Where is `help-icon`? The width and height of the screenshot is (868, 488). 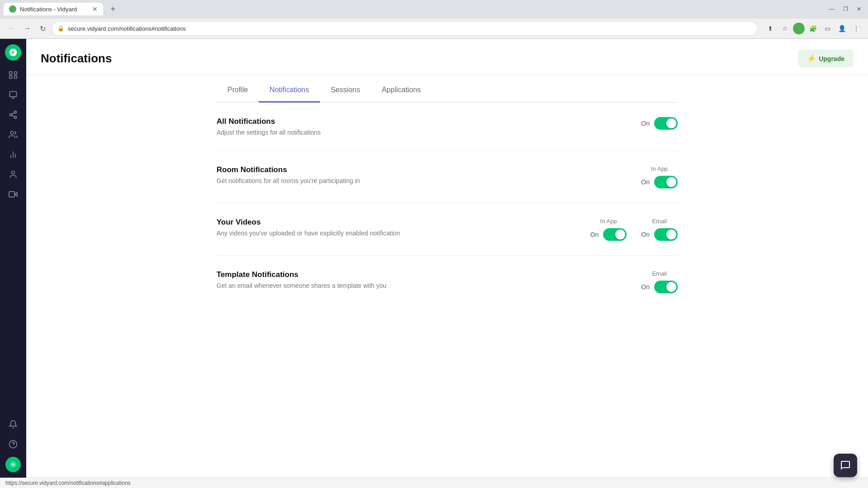 help-icon is located at coordinates (13, 444).